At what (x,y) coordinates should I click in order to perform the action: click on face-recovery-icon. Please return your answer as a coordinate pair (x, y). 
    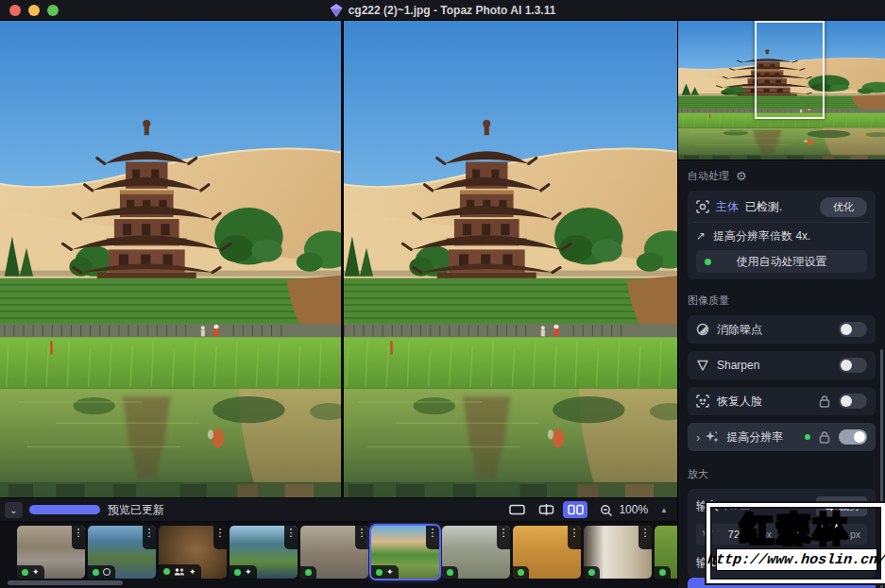
    Looking at the image, I should click on (703, 401).